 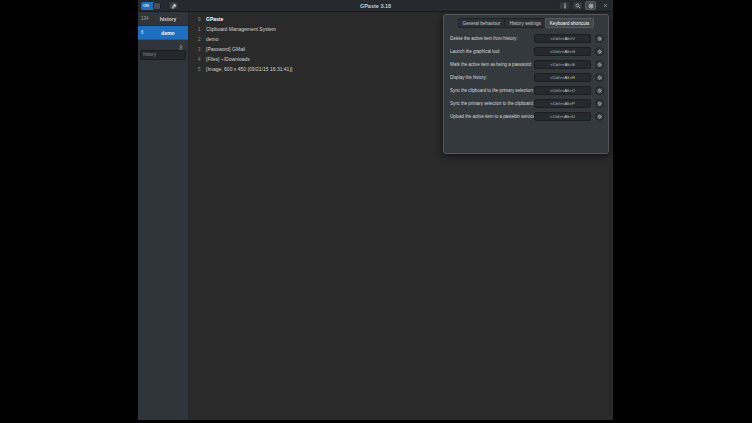 What do you see at coordinates (164, 216) in the screenshot?
I see `sidebar: 134 history 6 demo` at bounding box center [164, 216].